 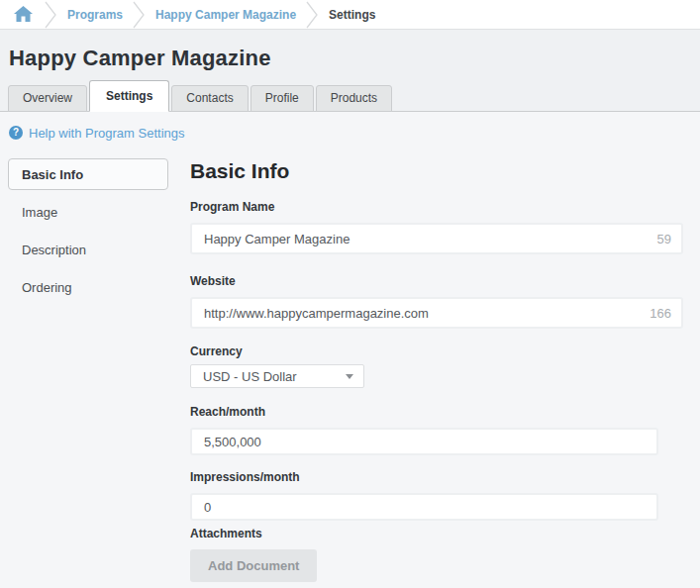 What do you see at coordinates (437, 554) in the screenshot?
I see `attachments-group: Attachments Add Document` at bounding box center [437, 554].